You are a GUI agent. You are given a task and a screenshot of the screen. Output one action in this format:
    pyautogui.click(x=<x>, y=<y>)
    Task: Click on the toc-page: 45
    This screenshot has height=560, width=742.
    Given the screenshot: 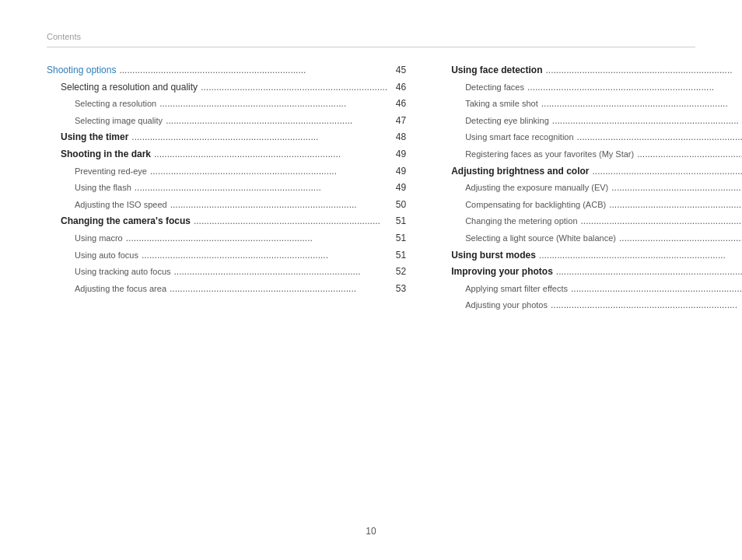 What is the action you would take?
    pyautogui.click(x=398, y=70)
    